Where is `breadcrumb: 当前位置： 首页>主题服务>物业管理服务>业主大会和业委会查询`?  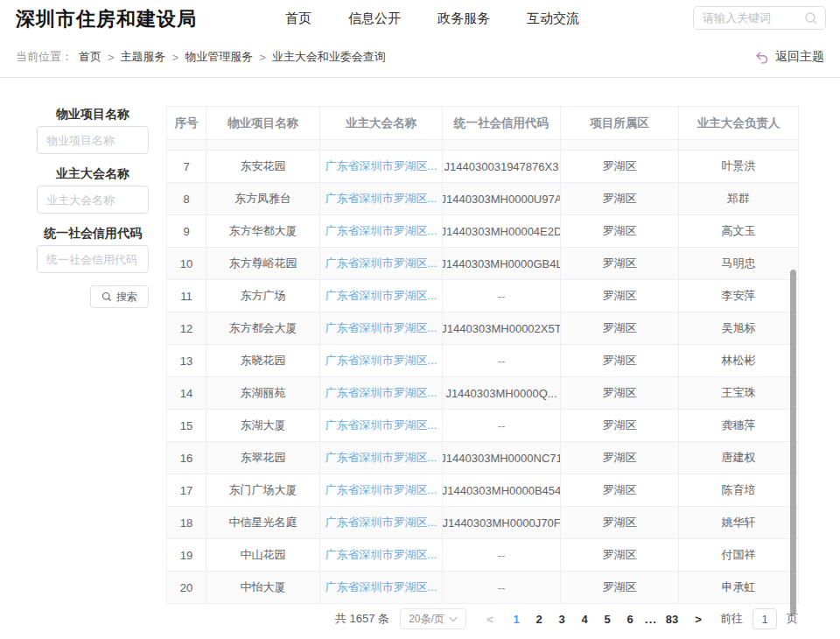
breadcrumb: 当前位置： 首页>主题服务>物业管理服务>业主大会和业委会查询 is located at coordinates (201, 57).